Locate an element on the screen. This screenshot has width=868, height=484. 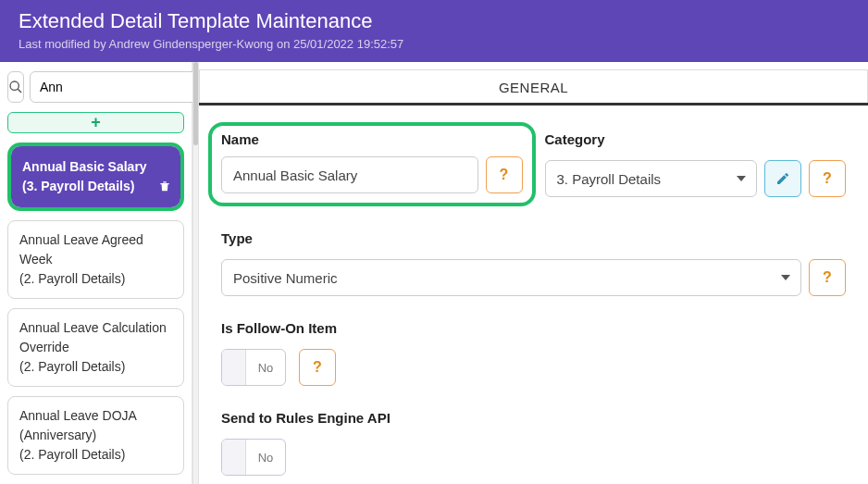
page-header: Extended Detail Template Maintenance Las… is located at coordinates (434, 31).